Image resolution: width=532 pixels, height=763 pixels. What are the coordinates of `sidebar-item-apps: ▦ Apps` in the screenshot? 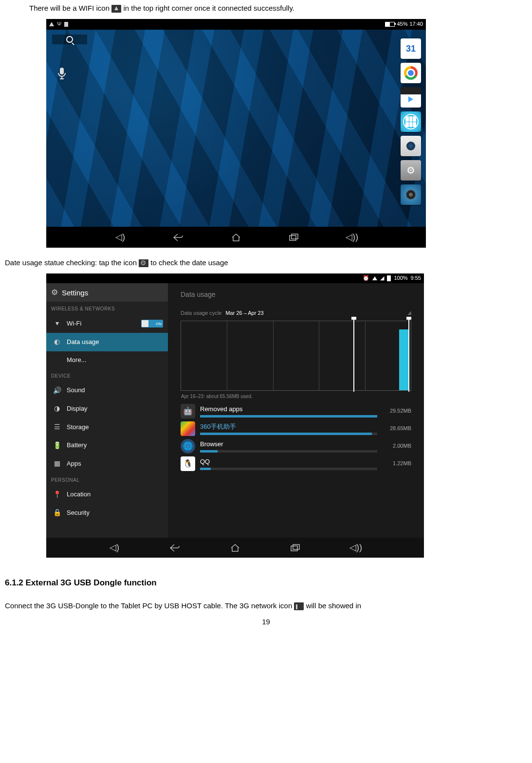 It's located at (107, 464).